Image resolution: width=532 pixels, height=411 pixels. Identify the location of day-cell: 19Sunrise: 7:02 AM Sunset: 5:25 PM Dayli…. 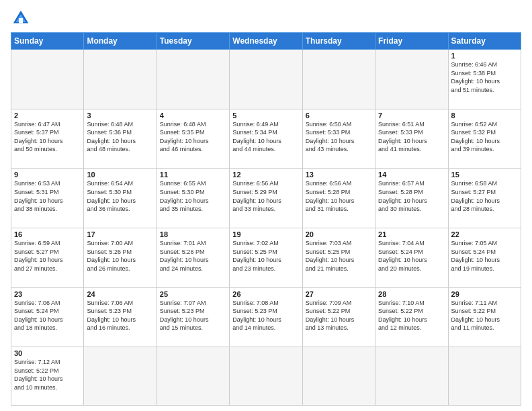
(266, 258).